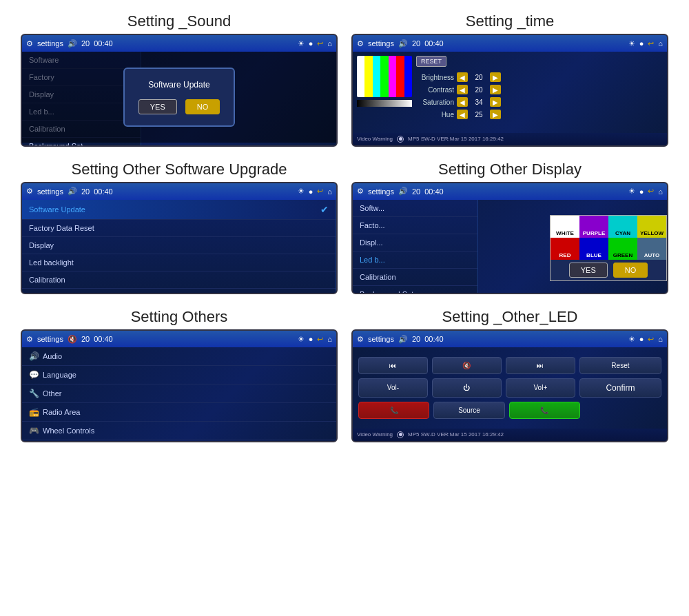  What do you see at coordinates (179, 316) in the screenshot?
I see `title-others: Setting Others` at bounding box center [179, 316].